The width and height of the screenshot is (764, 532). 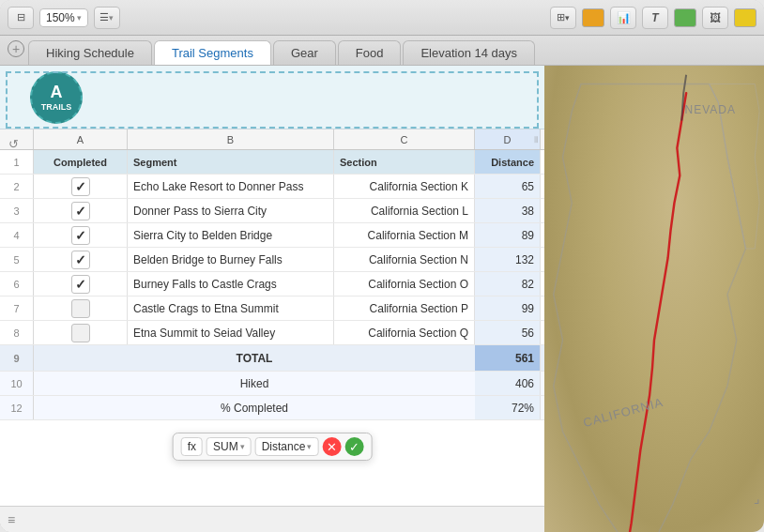 What do you see at coordinates (64, 18) in the screenshot?
I see `zoom-control: 150% ▾` at bounding box center [64, 18].